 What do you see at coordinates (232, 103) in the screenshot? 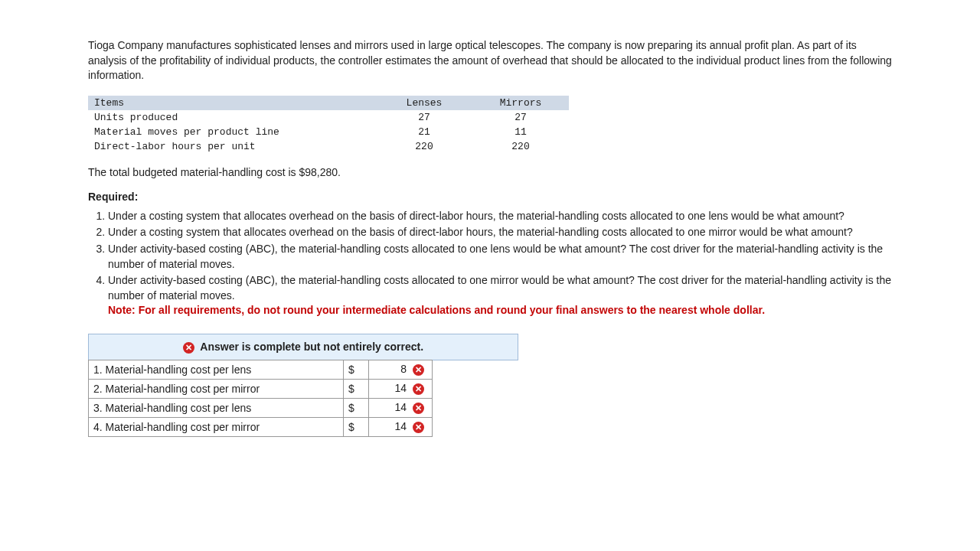
I see `col-items: Items` at bounding box center [232, 103].